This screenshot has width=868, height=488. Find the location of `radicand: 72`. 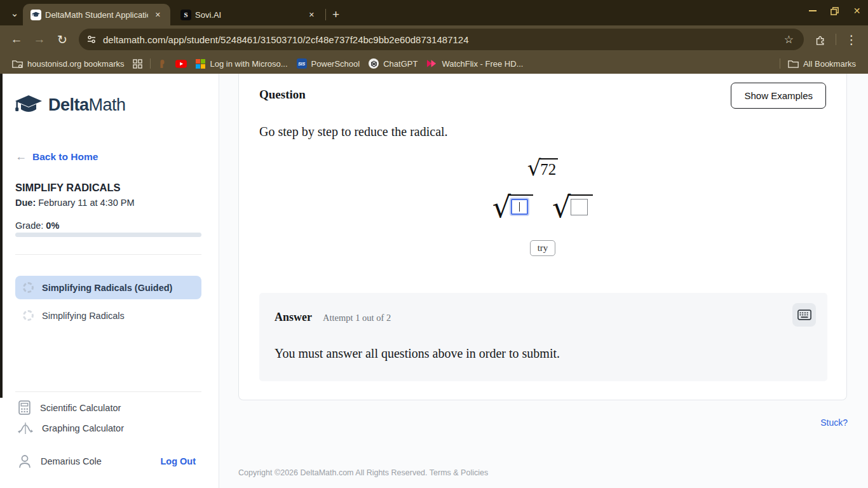

radicand: 72 is located at coordinates (548, 168).